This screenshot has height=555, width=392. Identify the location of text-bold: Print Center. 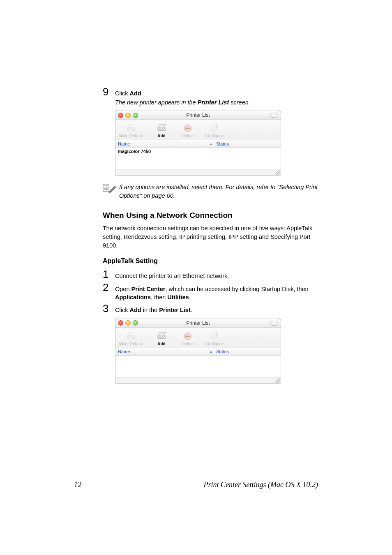
(149, 289).